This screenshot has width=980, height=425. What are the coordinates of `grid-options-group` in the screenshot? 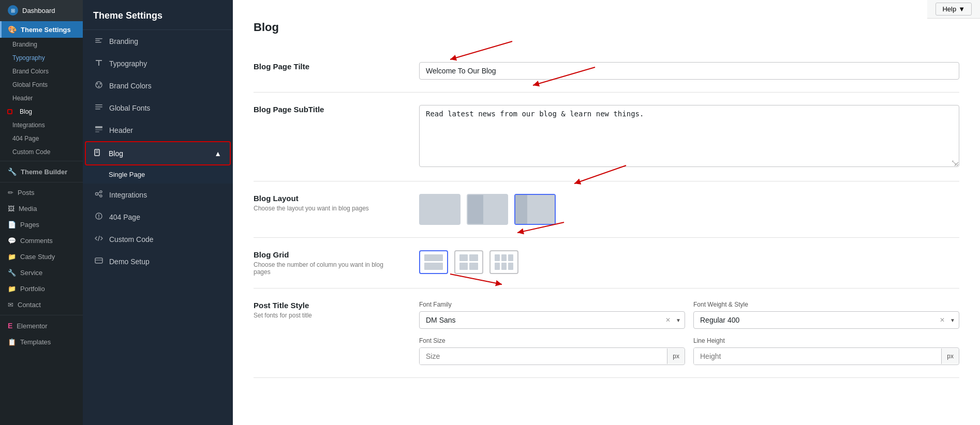 It's located at (689, 262).